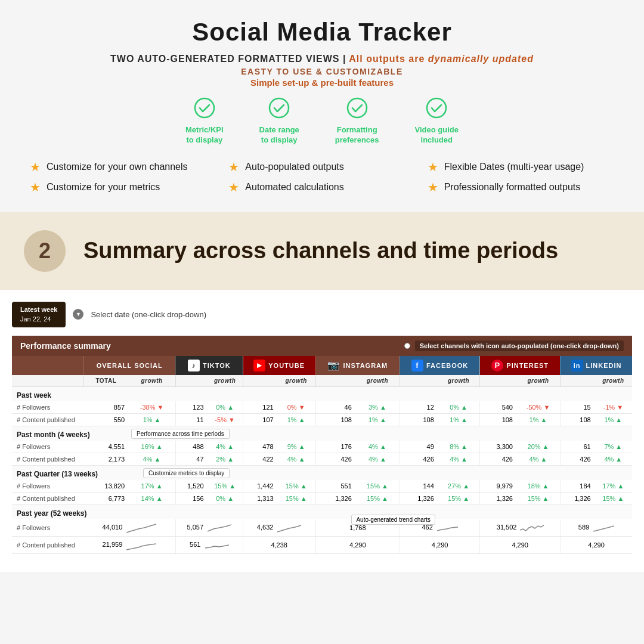 Image resolution: width=644 pixels, height=644 pixels. What do you see at coordinates (217, 545) in the screenshot?
I see `sparkline-tiktok-c` at bounding box center [217, 545].